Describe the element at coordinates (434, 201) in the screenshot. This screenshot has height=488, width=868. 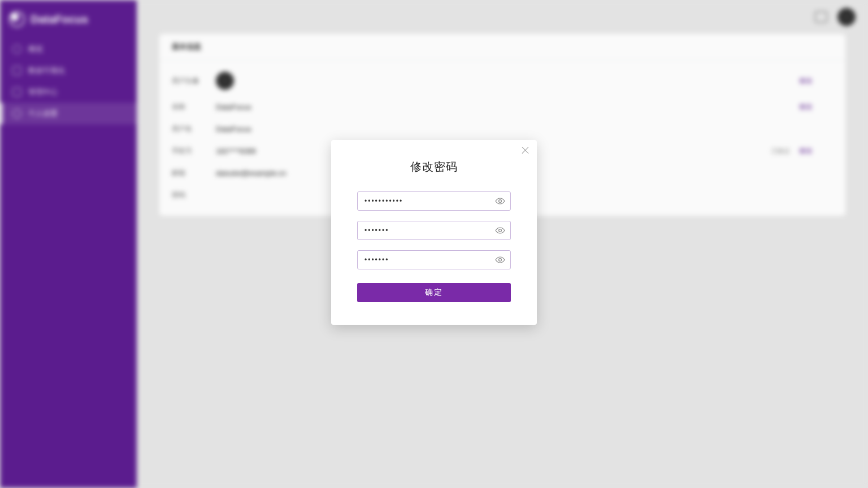
I see `old-password-input` at that location.